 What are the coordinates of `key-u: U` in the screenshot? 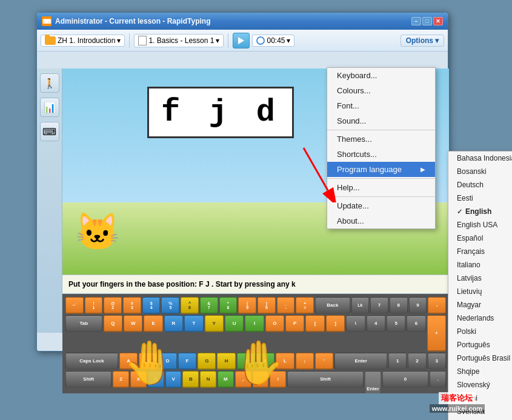 It's located at (234, 324).